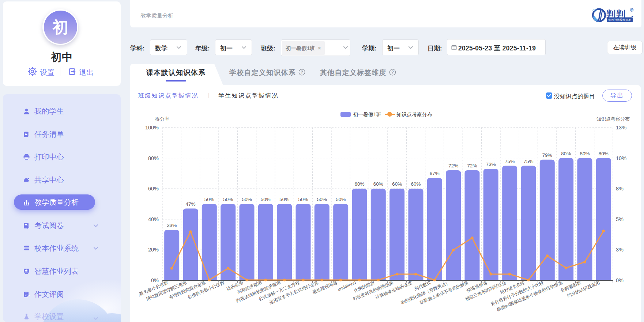  I want to click on svg-text: 8%, so click(619, 189).